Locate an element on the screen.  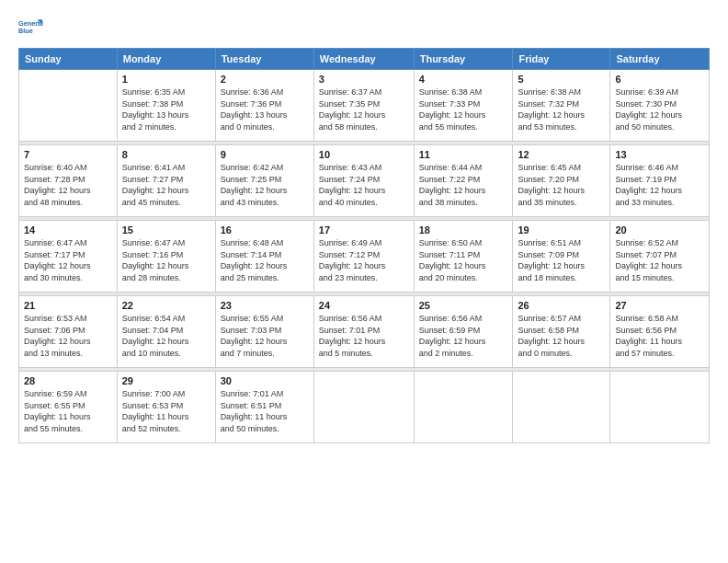
calendar-cell: 16Sunrise: 6:48 AM Sunset: 7:14 PM Dayli… is located at coordinates (265, 257).